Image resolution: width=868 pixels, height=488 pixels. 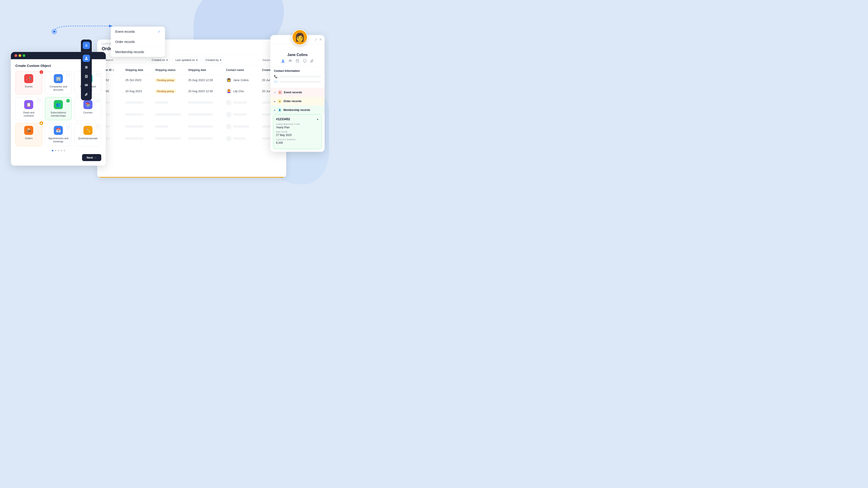 I want to click on traffic-light-yellow, so click(x=20, y=56).